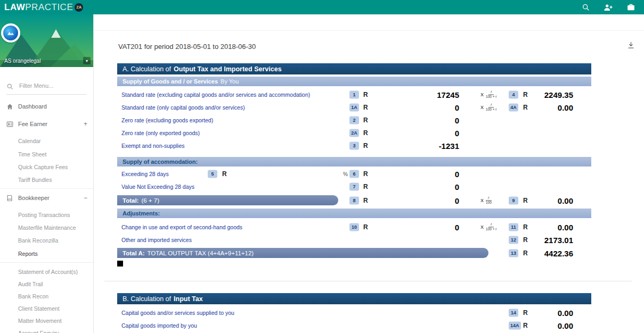 Image resolution: width=644 pixels, height=333 pixels. I want to click on account-menu-caret: ▾, so click(87, 61).